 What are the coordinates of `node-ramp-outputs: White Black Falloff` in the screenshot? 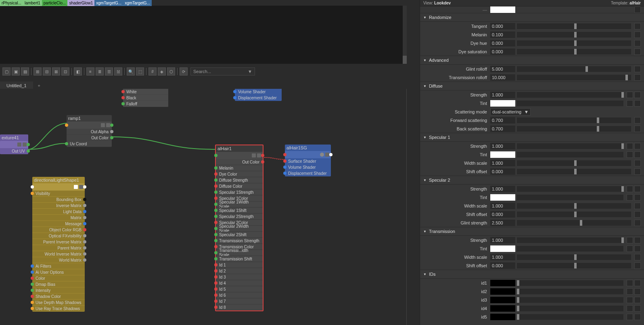 It's located at (146, 98).